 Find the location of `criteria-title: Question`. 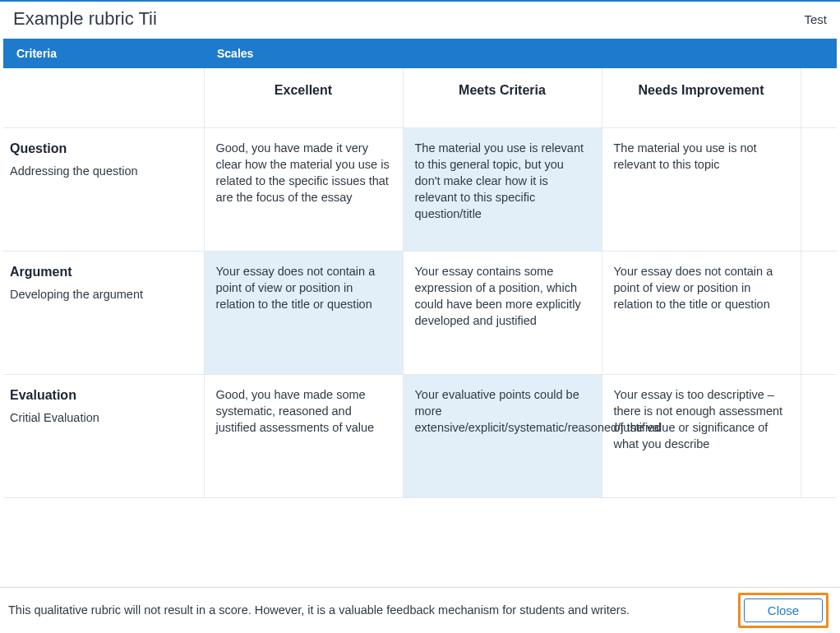

criteria-title: Question is located at coordinates (101, 149).